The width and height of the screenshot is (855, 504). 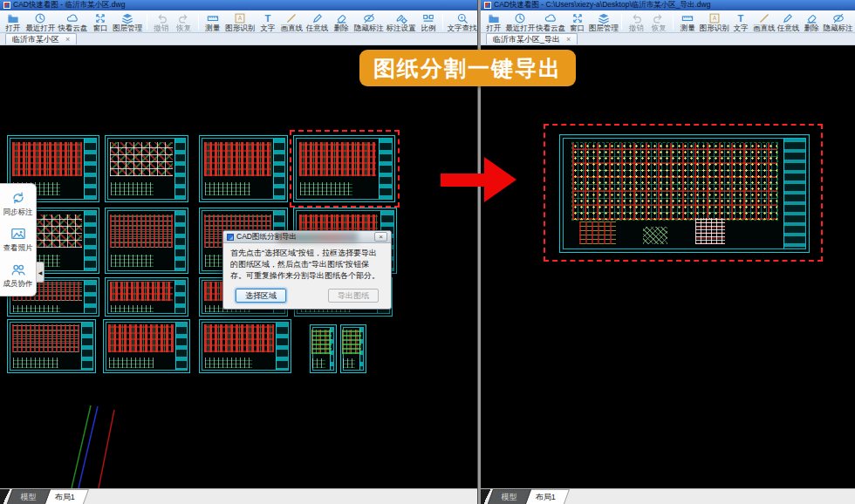 What do you see at coordinates (184, 22) in the screenshot?
I see `toolbar-button-redo: 恢复` at bounding box center [184, 22].